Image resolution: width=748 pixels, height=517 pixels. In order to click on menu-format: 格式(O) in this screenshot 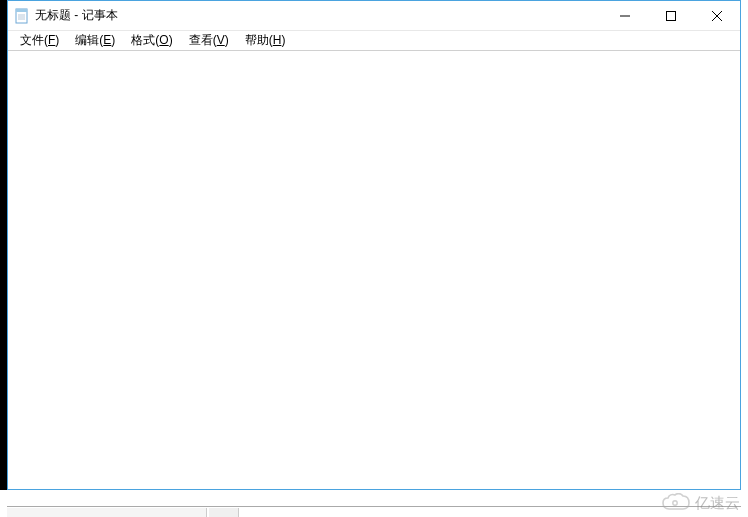, I will do `click(152, 40)`.